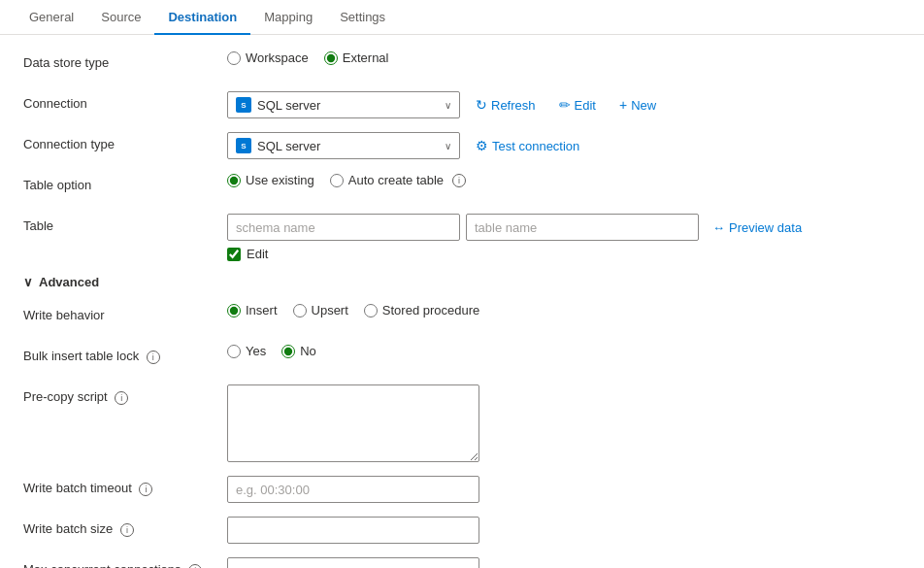 The image size is (924, 568). Describe the element at coordinates (564, 146) in the screenshot. I see `connection-type-control: S SQL server ∨ ⚙ Test connection` at that location.